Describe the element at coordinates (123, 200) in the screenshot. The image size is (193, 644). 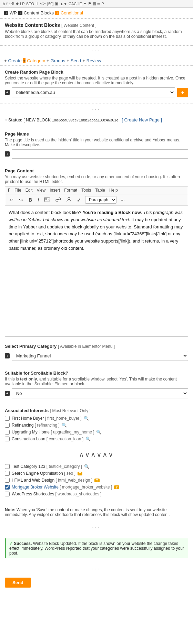
I see `more-button: ···` at that location.